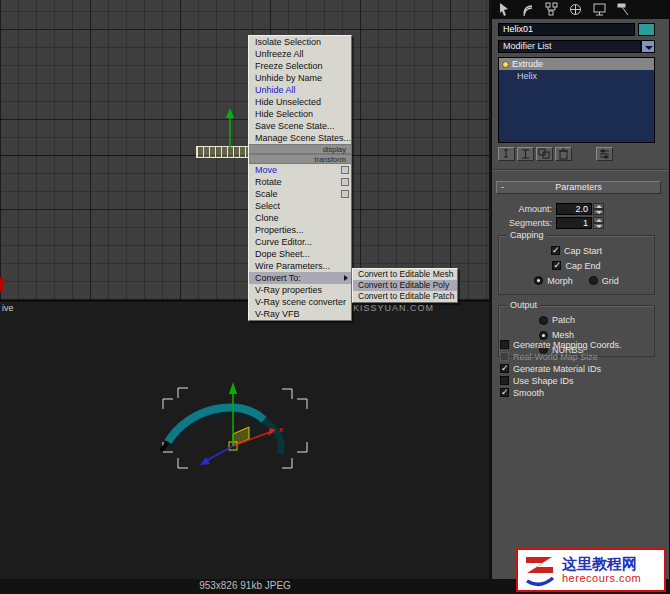 The width and height of the screenshot is (670, 594). Describe the element at coordinates (576, 265) in the screenshot. I see `capping-group: Capping Cap Start Cap End Morph Grid` at that location.